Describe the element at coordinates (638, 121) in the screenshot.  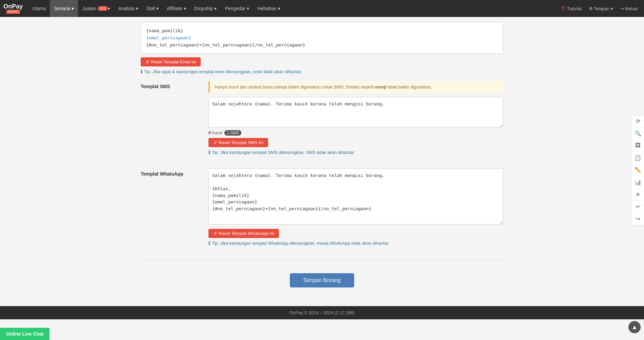
I see `refresh-icon: ⟳` at that location.